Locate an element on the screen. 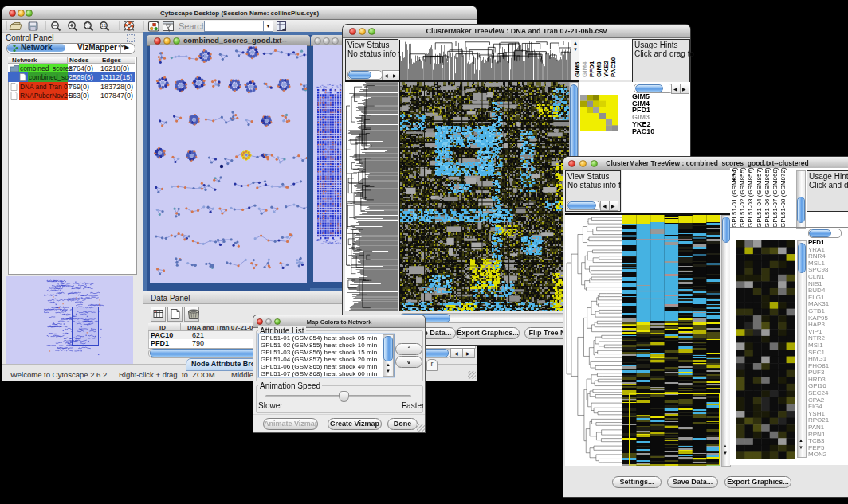 The width and height of the screenshot is (848, 504). svg-text: 1:1 is located at coordinates (104, 25).